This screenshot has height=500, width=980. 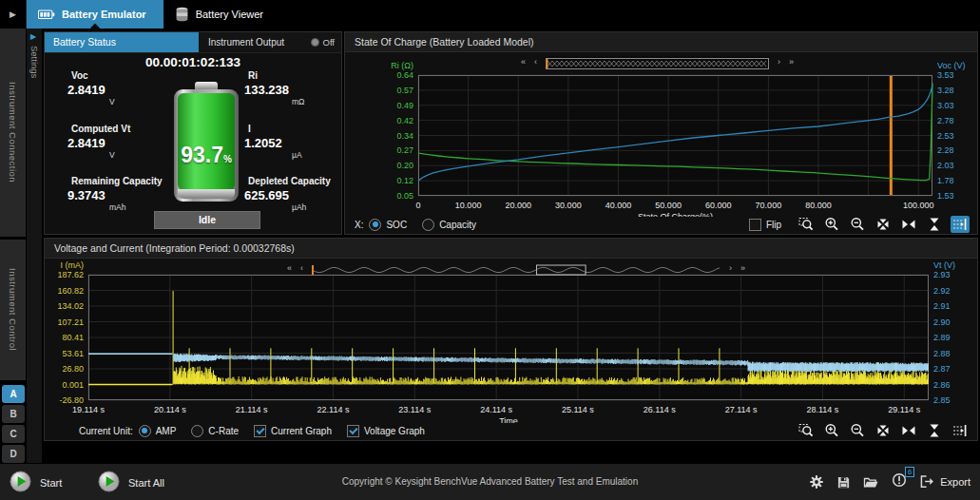 What do you see at coordinates (946, 165) in the screenshot?
I see `svg-text: 2.03` at bounding box center [946, 165].